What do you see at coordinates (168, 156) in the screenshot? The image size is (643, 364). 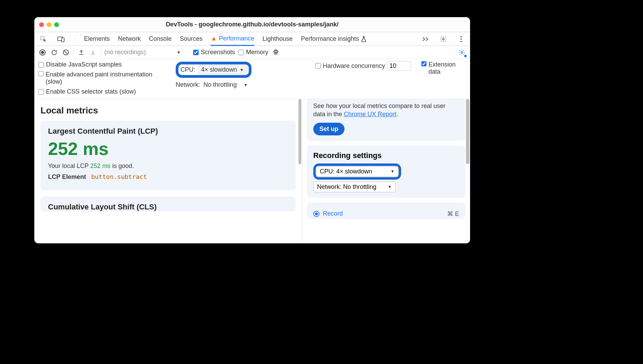 I see `lcp-card: Largest Contentful Paint (LCP) 252 ms Yo…` at bounding box center [168, 156].